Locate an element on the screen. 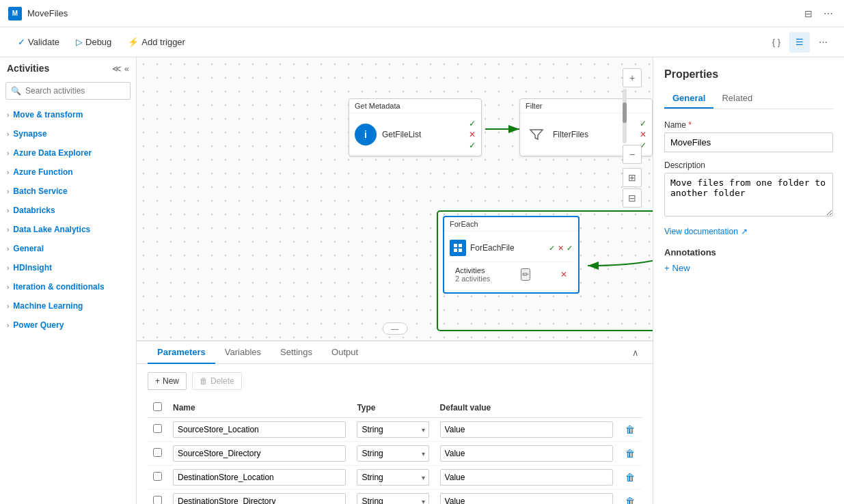  plus-icon: + is located at coordinates (667, 268).